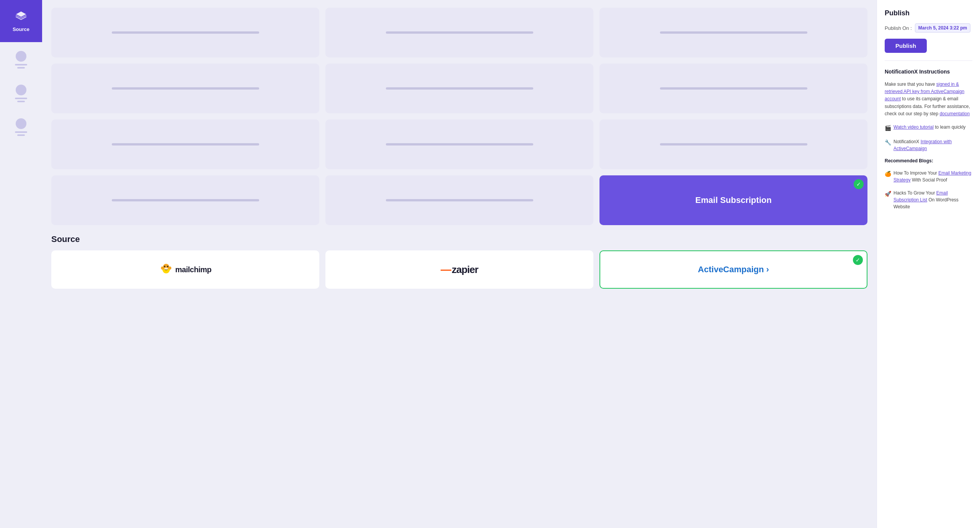 The height and width of the screenshot is (528, 980). What do you see at coordinates (858, 260) in the screenshot?
I see `activecampaign-selected-icon: ✓` at bounding box center [858, 260].